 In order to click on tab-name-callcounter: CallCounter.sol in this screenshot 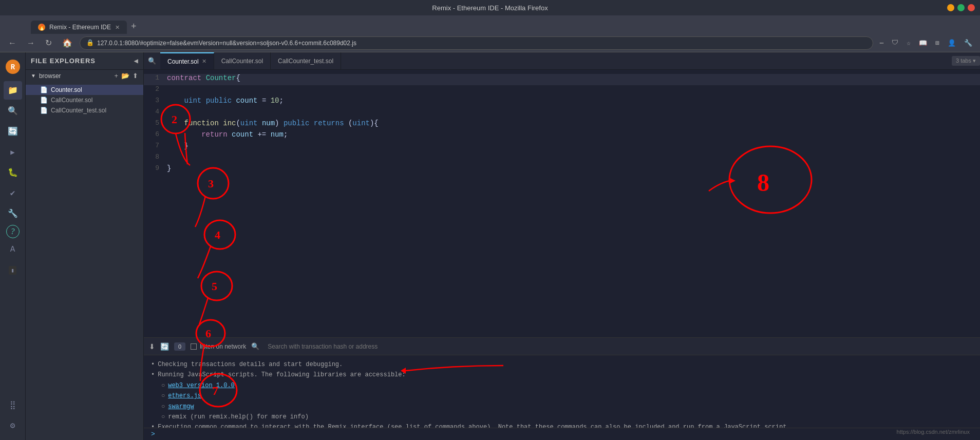, I will do `click(242, 61)`.